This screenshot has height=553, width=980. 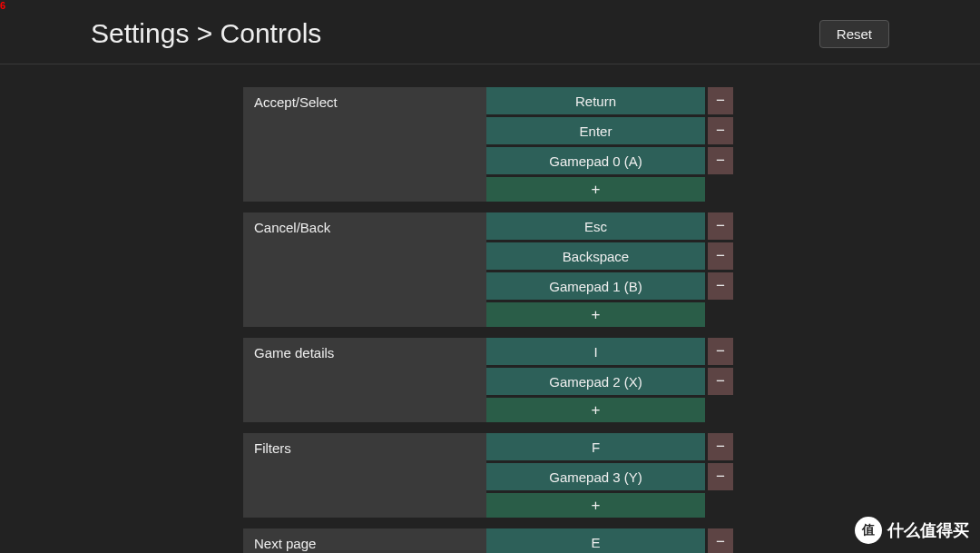 What do you see at coordinates (610, 256) in the screenshot?
I see `binding-row: Backspace −` at bounding box center [610, 256].